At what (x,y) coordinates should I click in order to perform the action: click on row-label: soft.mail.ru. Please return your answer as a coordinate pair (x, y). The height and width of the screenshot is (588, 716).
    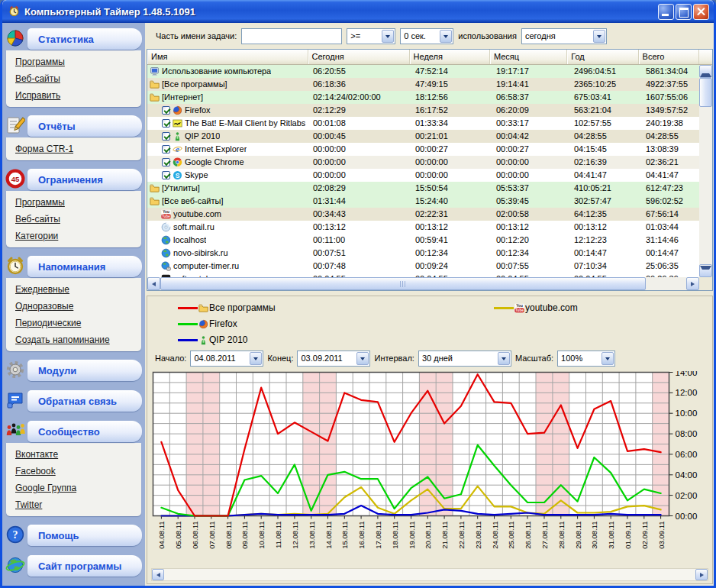
    Looking at the image, I should click on (194, 228).